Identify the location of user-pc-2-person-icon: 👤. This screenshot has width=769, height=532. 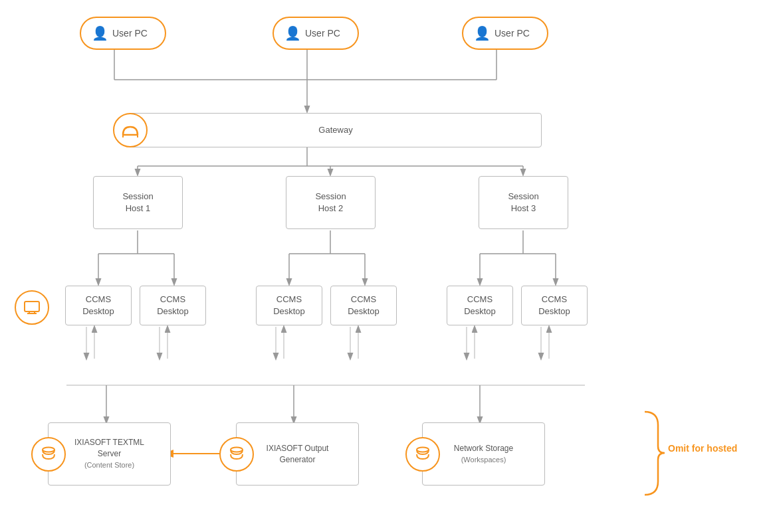
(292, 33).